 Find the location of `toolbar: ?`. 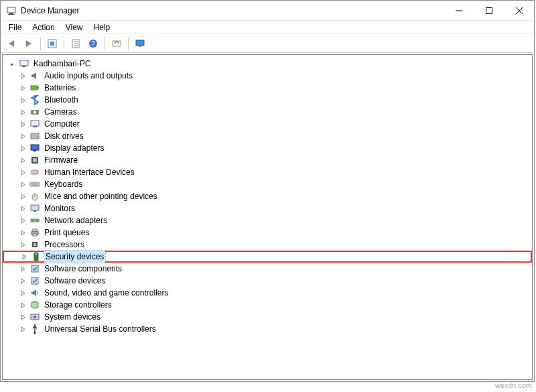

toolbar: ? is located at coordinates (267, 44).